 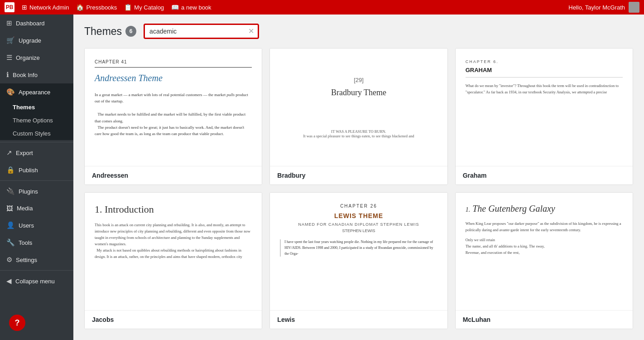 What do you see at coordinates (10, 7) in the screenshot?
I see `topbar-logo: PB` at bounding box center [10, 7].